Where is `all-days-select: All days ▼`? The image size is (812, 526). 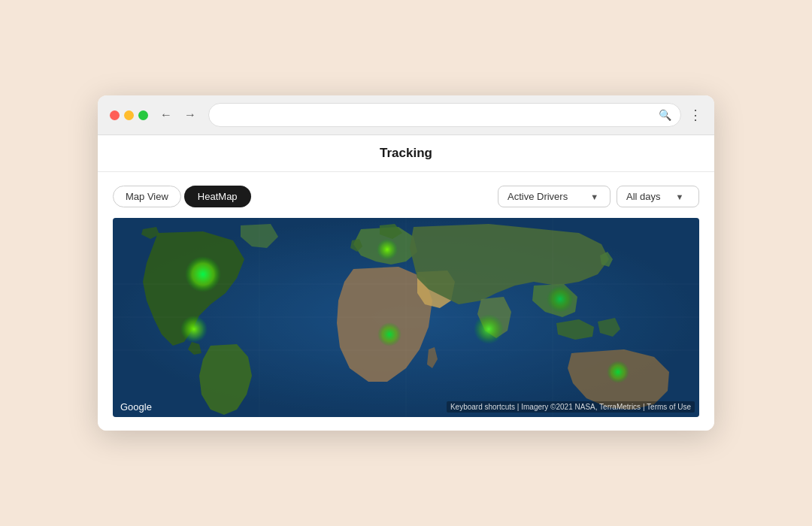
all-days-select: All days ▼ is located at coordinates (658, 197).